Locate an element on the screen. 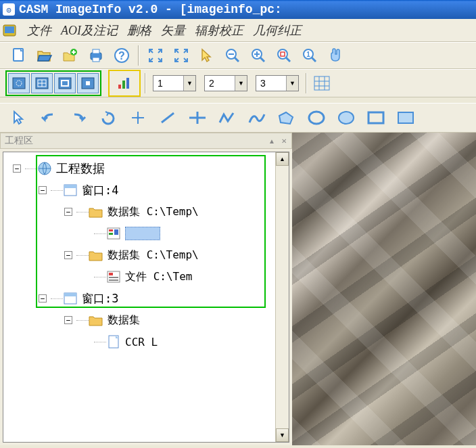  zoom-full-button: 1 is located at coordinates (310, 55).